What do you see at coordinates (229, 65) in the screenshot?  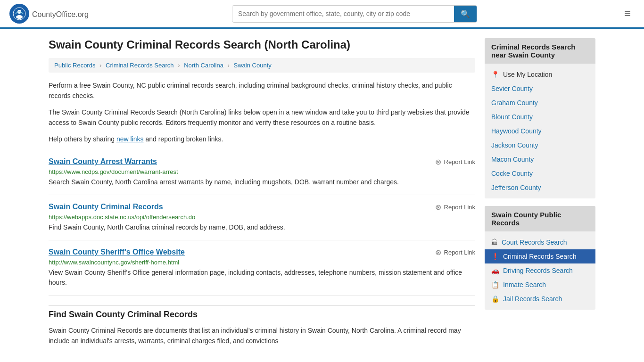 I see `breadcrumb-sep-3: ›` at bounding box center [229, 65].